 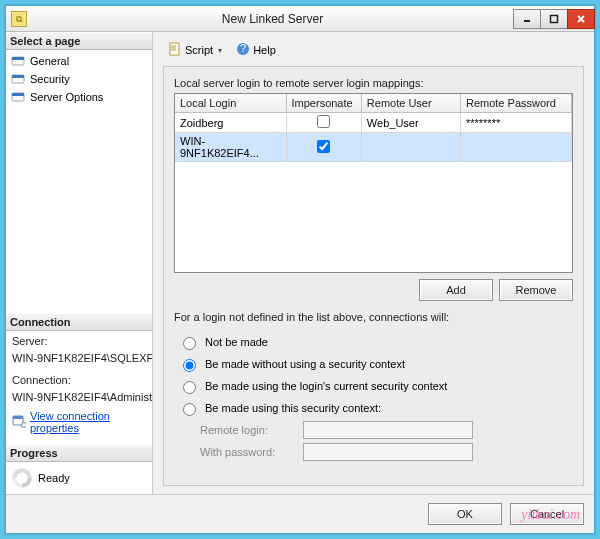 I want to click on page-general: General, so click(x=79, y=61).